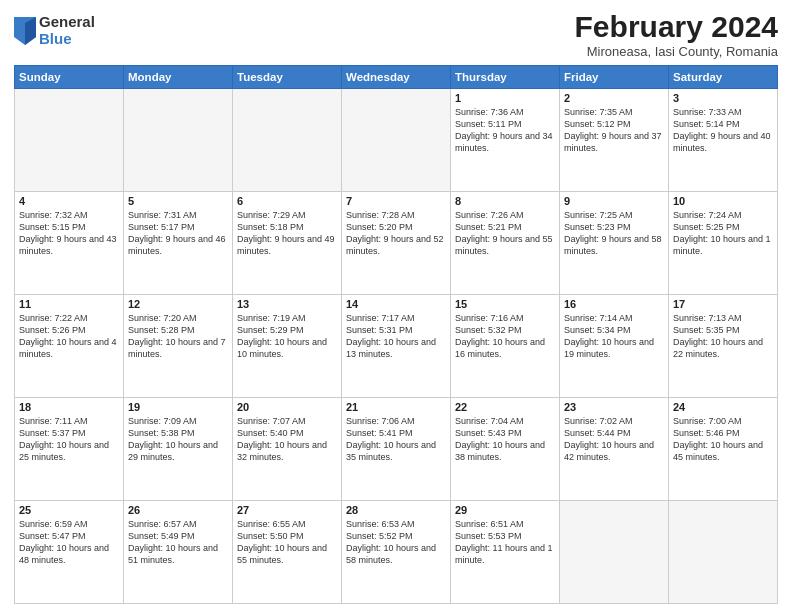  What do you see at coordinates (614, 346) in the screenshot?
I see `calendar-cell: 16Sunrise: 7:14 AM Sunset: 5:34 PM Dayli…` at bounding box center [614, 346].